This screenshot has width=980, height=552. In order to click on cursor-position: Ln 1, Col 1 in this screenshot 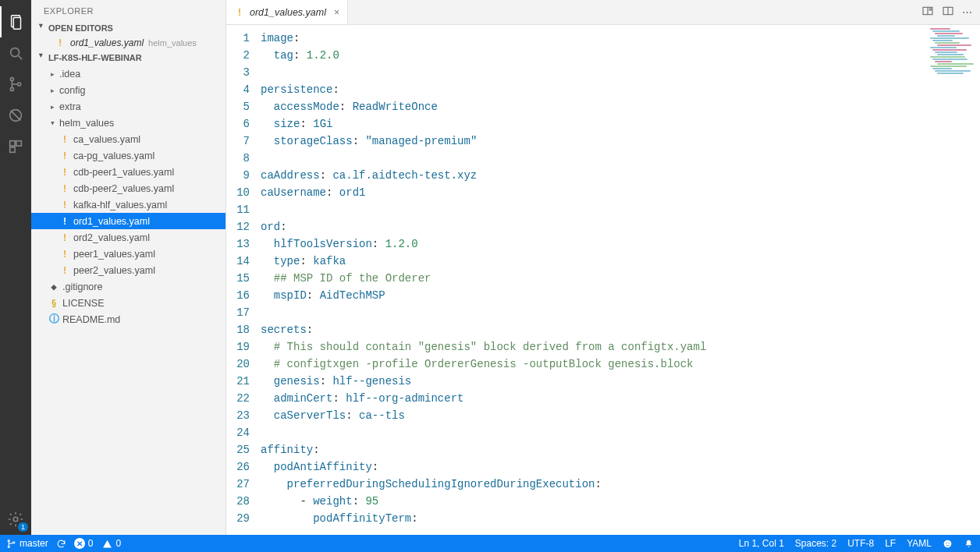, I will do `click(762, 543)`.